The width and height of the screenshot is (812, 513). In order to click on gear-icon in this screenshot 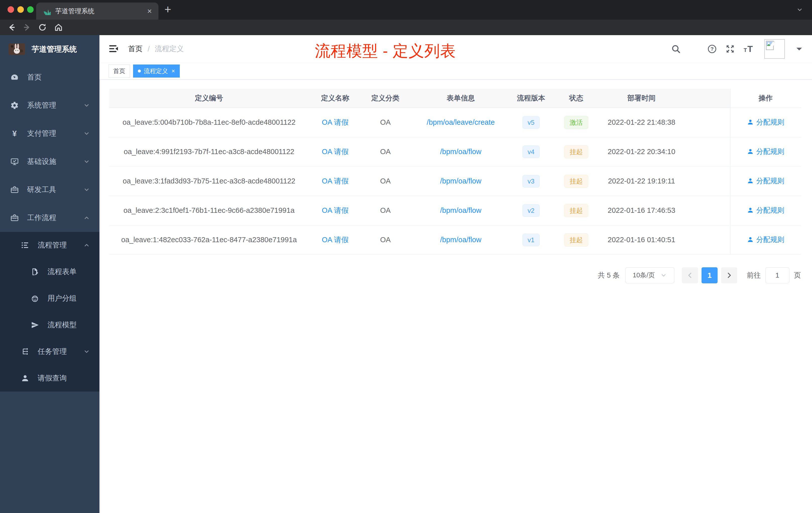, I will do `click(15, 105)`.